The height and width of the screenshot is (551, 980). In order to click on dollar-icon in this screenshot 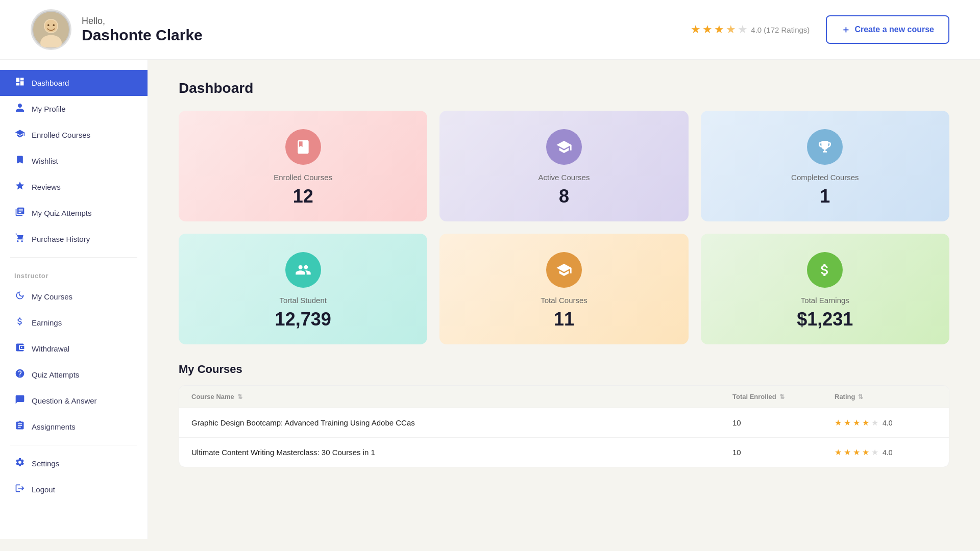, I will do `click(20, 322)`.